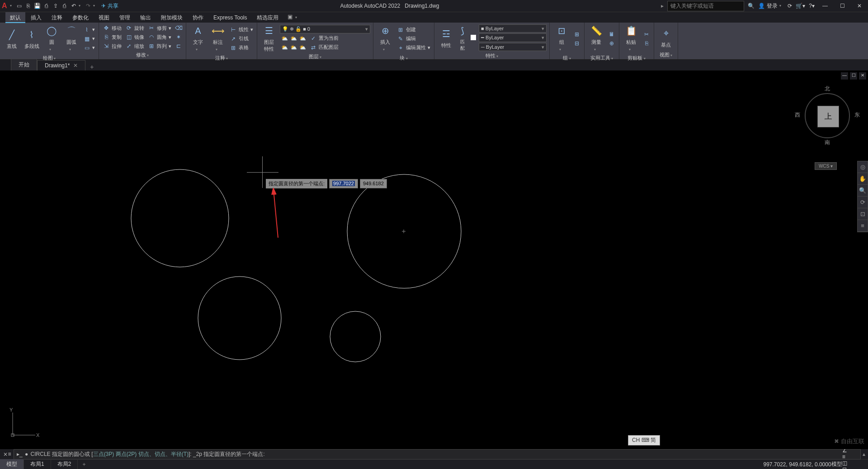 The width and height of the screenshot is (868, 469). What do you see at coordinates (863, 226) in the screenshot?
I see `nav-more-icon: ≡` at bounding box center [863, 226].